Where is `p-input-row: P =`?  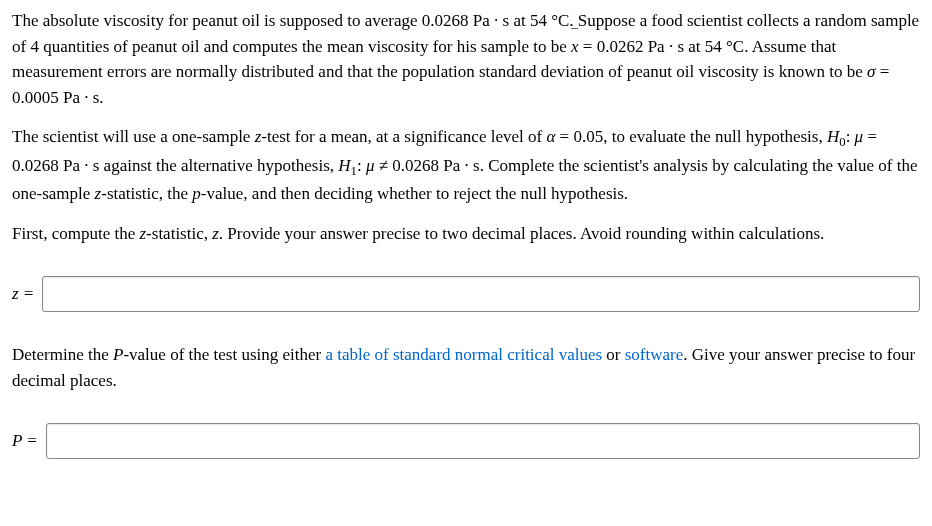
p-input-row: P = is located at coordinates (466, 441).